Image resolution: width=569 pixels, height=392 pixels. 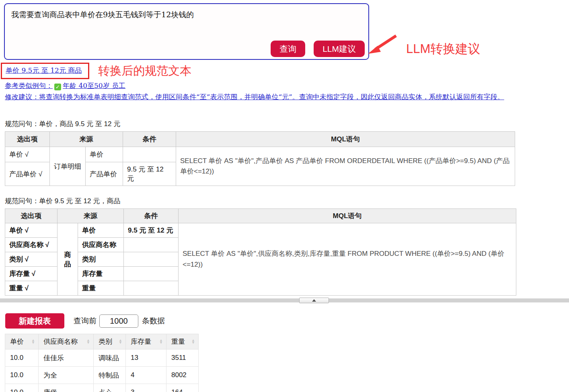 What do you see at coordinates (102, 388) in the screenshot?
I see `result-row: 10.0 康堡 点心 3 164` at bounding box center [102, 388].